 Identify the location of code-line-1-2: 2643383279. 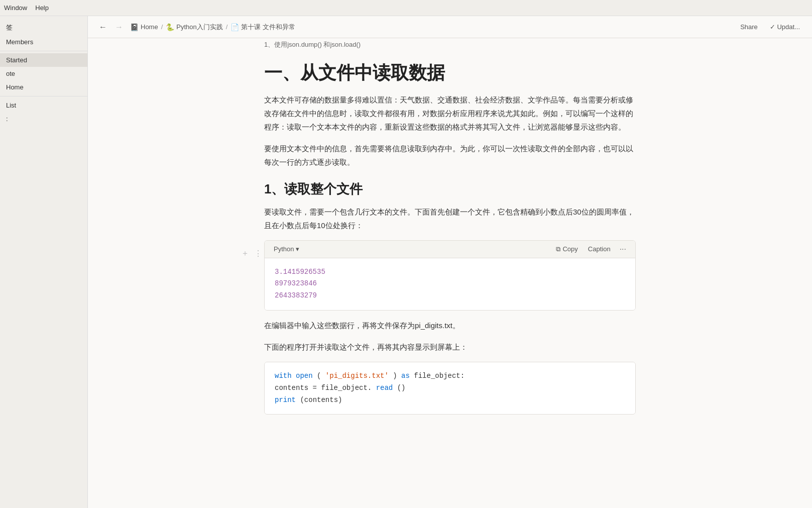
(450, 296).